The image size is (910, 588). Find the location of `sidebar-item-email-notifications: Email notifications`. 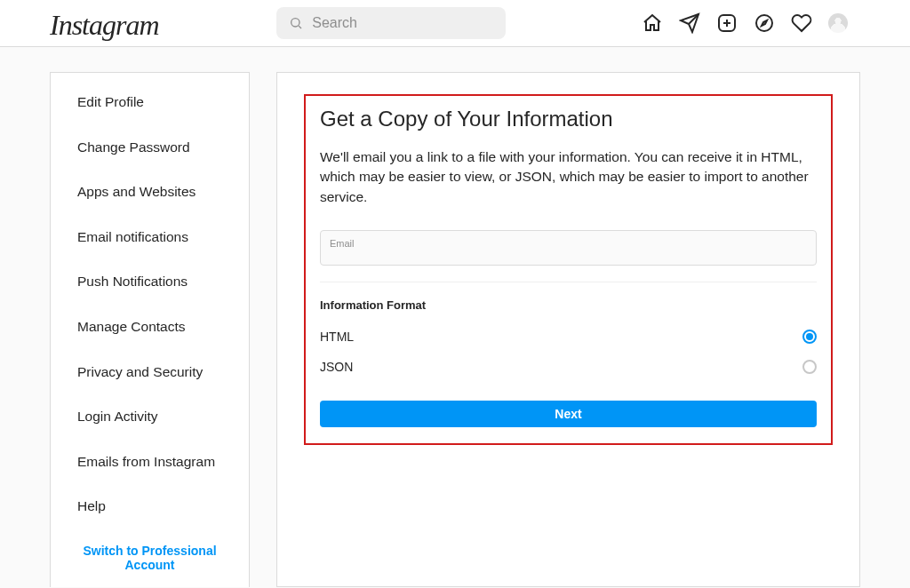

sidebar-item-email-notifications: Email notifications is located at coordinates (149, 238).